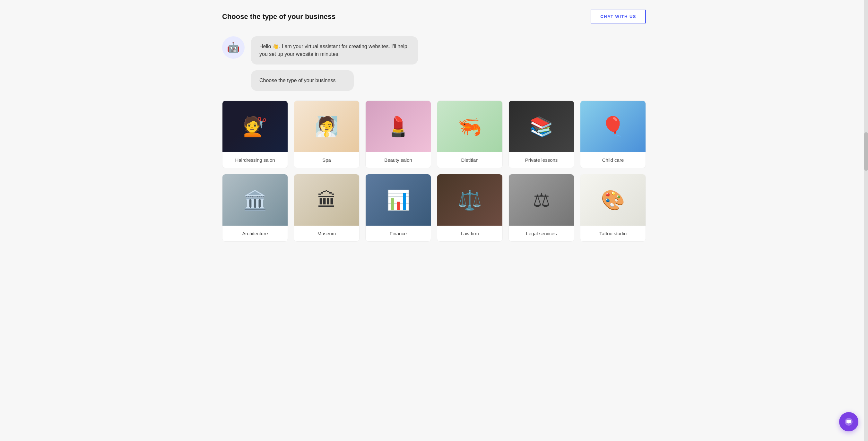 This screenshot has width=868, height=441. I want to click on business-image-architecture, so click(255, 200).